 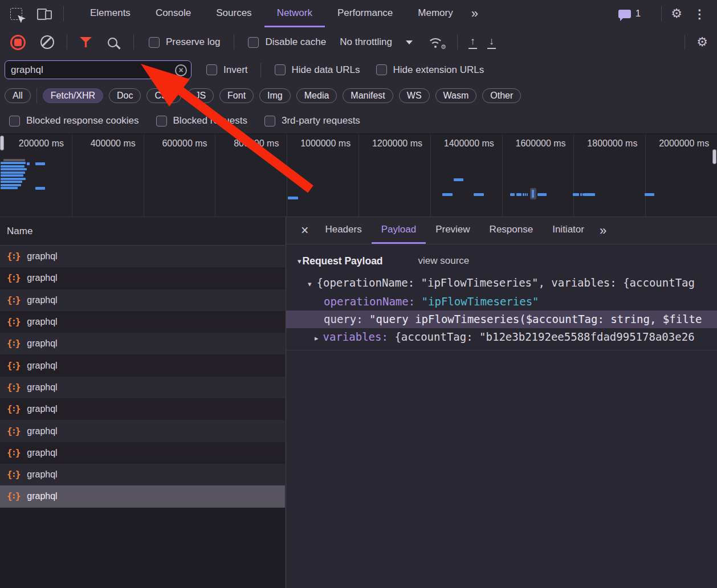 I want to click on devtools-tab: Console, so click(x=173, y=14).